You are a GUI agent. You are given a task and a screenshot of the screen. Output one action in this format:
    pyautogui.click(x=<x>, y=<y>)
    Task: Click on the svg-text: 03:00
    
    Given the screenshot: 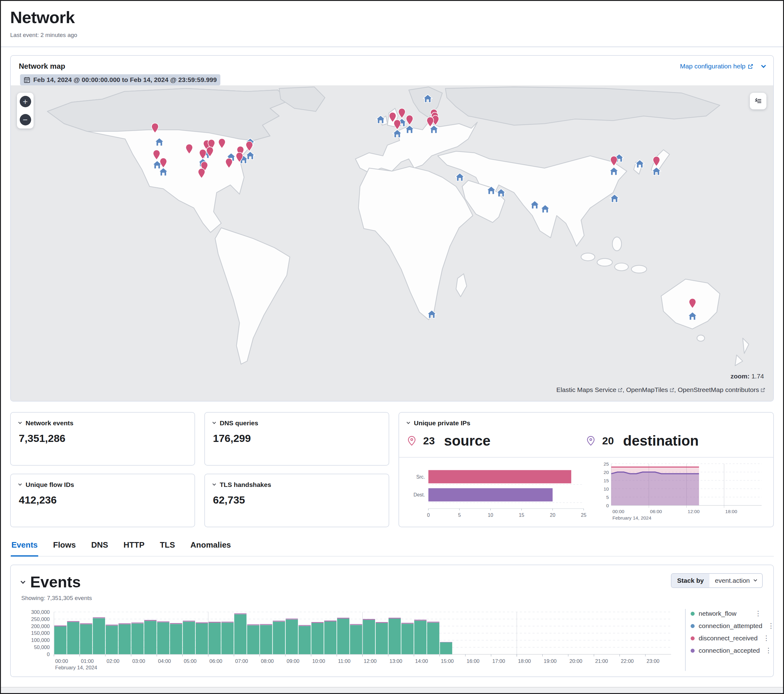 What is the action you would take?
    pyautogui.click(x=139, y=661)
    